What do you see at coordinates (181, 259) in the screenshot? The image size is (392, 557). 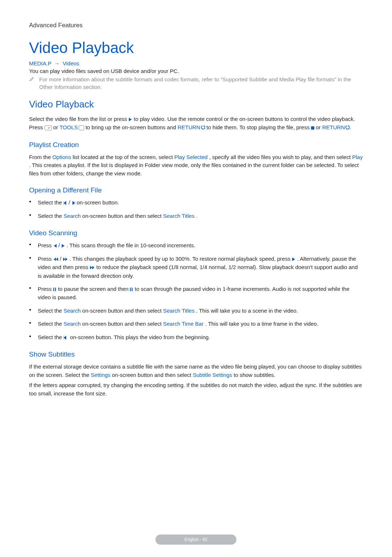 I see `text-fragment: . This changes the playback speed by up …` at bounding box center [181, 259].